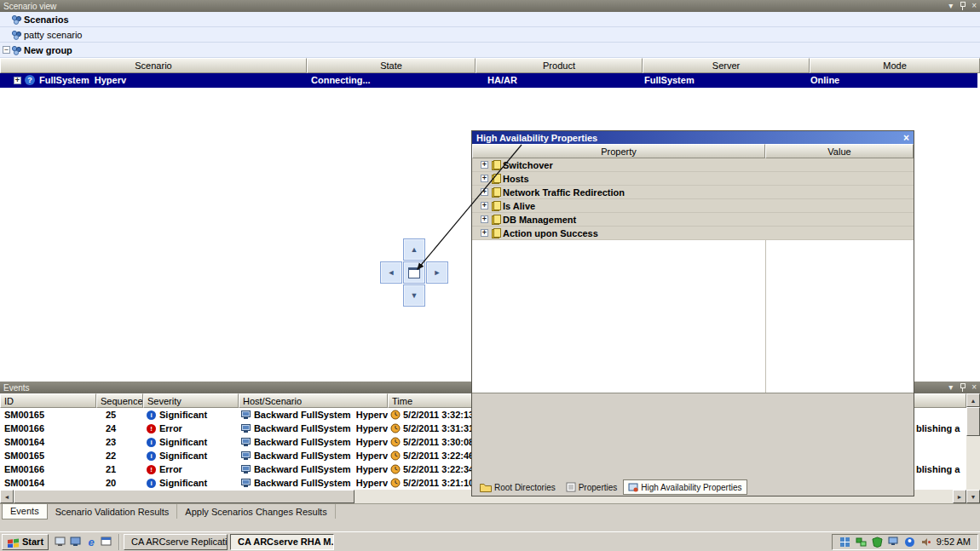  What do you see at coordinates (973, 496) in the screenshot?
I see `scroll-down-icon: ▼` at bounding box center [973, 496].